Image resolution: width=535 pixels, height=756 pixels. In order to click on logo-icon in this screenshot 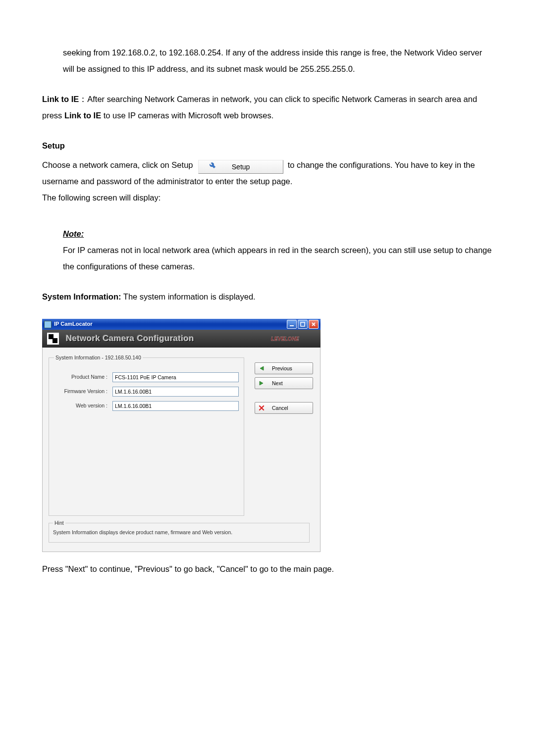, I will do `click(53, 339)`.